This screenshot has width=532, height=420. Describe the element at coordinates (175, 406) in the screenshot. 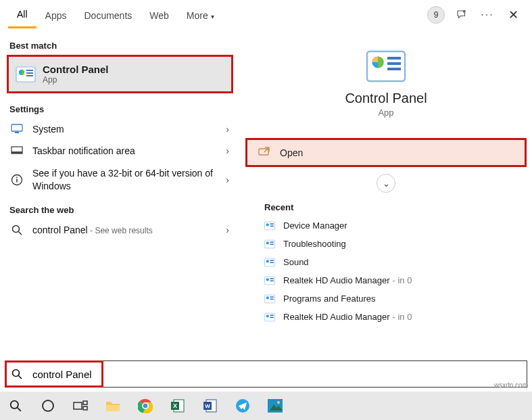

I see `svg-text: X` at that location.